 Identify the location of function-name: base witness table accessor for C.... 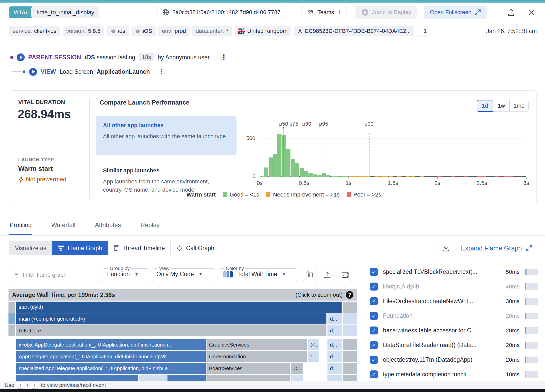
(439, 330).